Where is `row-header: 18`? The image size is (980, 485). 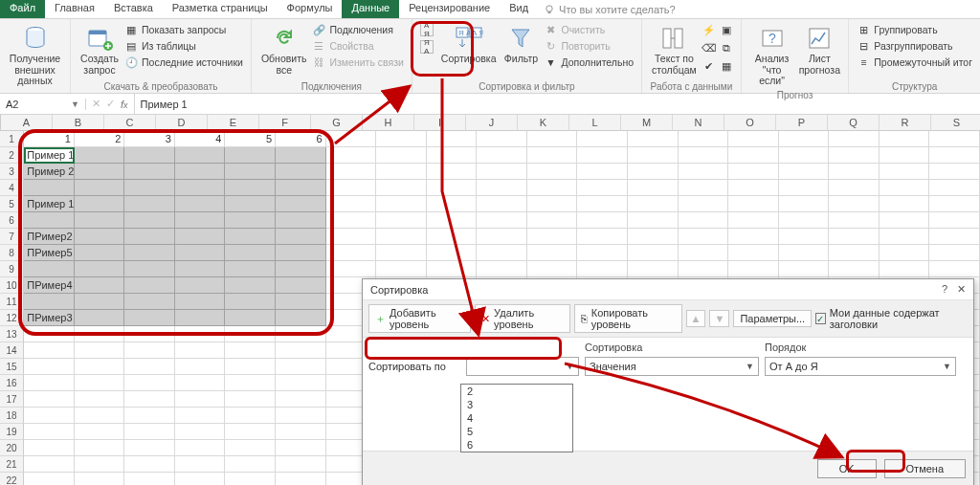
row-header: 18 is located at coordinates (11, 415).